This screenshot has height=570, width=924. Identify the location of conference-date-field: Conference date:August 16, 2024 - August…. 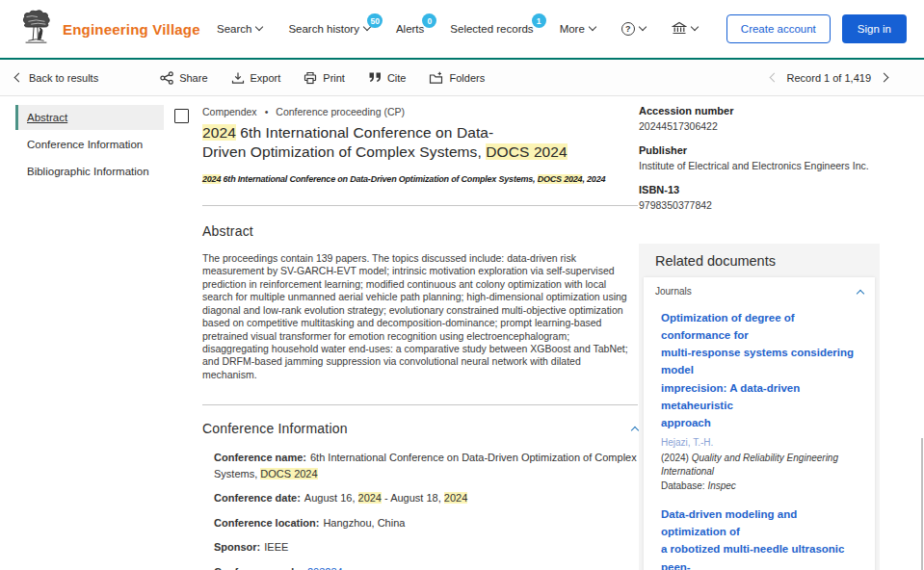
(426, 499).